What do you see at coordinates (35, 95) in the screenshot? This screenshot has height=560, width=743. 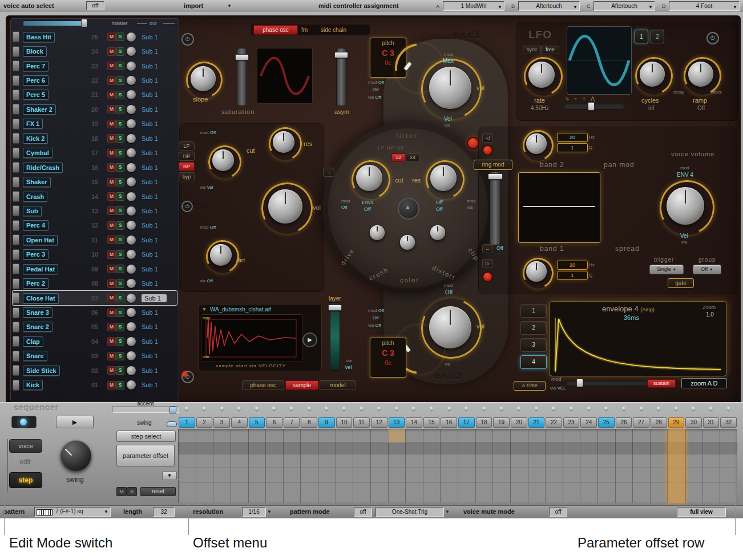 I see `voice-name: Perc 5` at bounding box center [35, 95].